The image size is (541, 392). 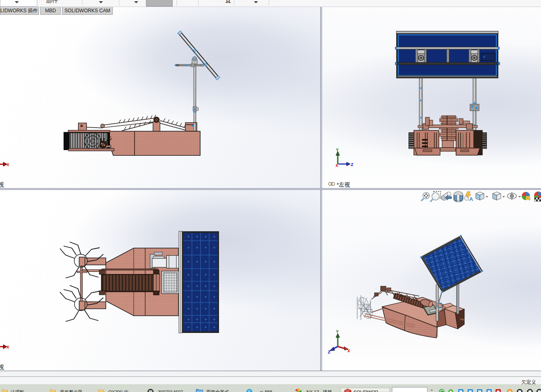 What do you see at coordinates (319, 391) in the screenshot?
I see `svg-text: NX 12 - 建模` at bounding box center [319, 391].